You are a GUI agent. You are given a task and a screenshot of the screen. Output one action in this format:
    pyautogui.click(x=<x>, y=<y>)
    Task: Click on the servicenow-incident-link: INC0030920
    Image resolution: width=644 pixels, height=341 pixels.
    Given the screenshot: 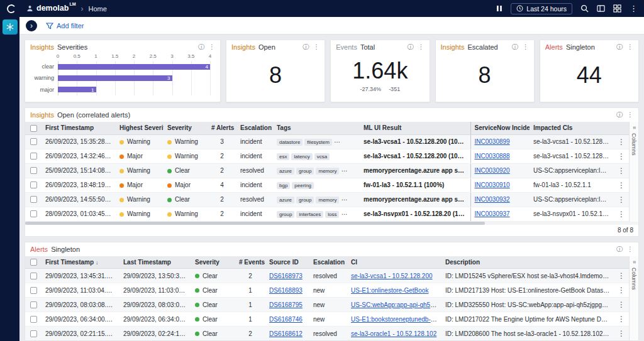 What is the action you would take?
    pyautogui.click(x=492, y=171)
    